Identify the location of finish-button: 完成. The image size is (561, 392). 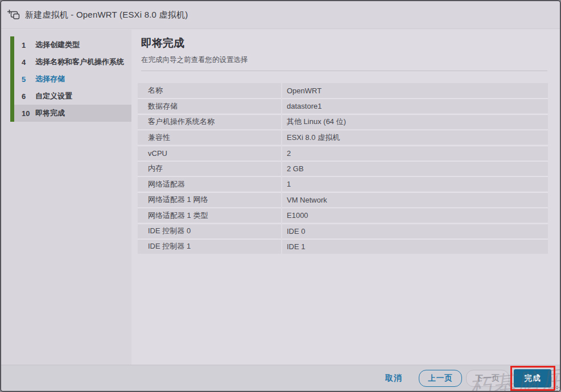
(533, 378).